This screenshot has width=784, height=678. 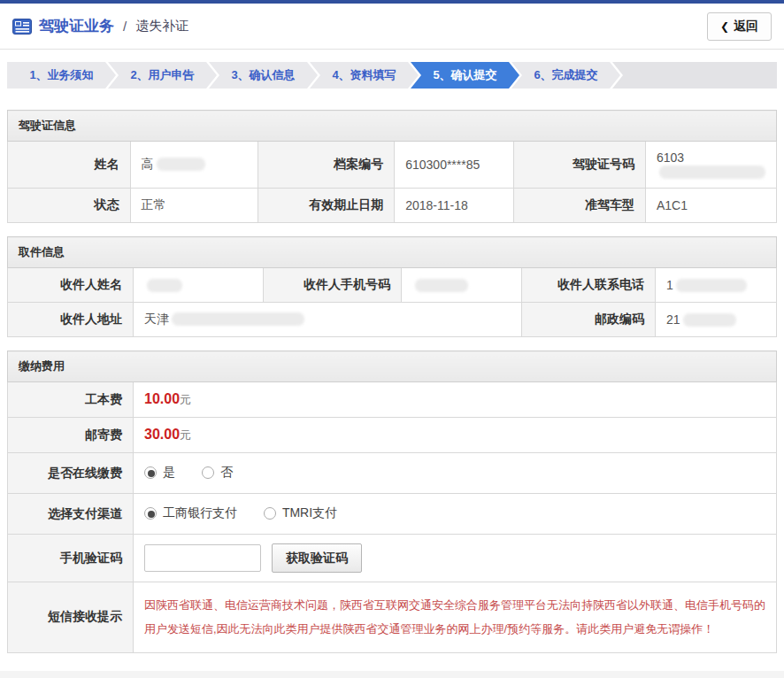 I want to click on recipient-name-value, so click(x=198, y=285).